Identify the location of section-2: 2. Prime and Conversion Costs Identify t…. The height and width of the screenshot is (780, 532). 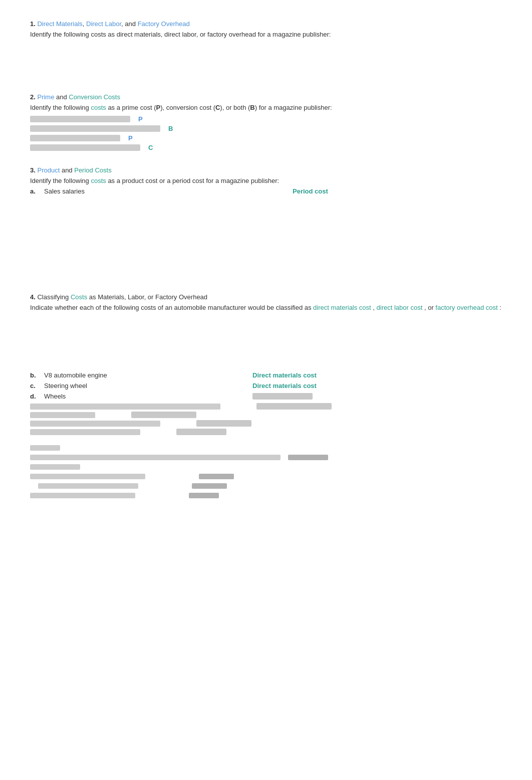
(266, 122).